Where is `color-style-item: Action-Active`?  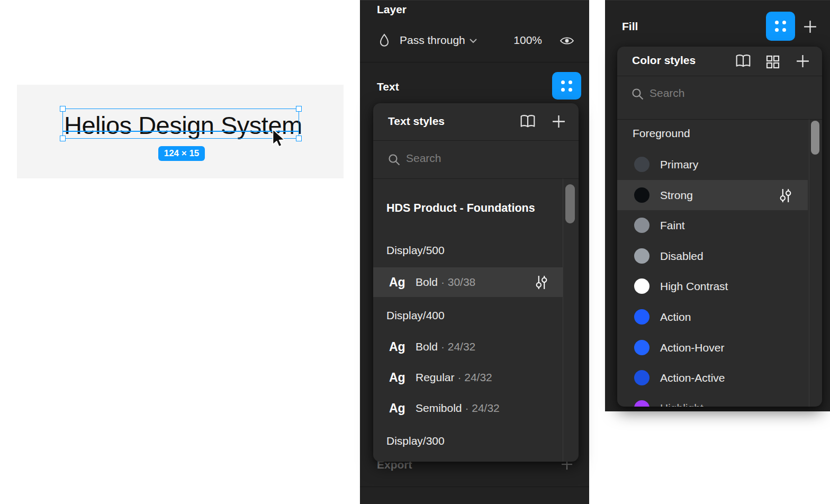 color-style-item: Action-Active is located at coordinates (712, 378).